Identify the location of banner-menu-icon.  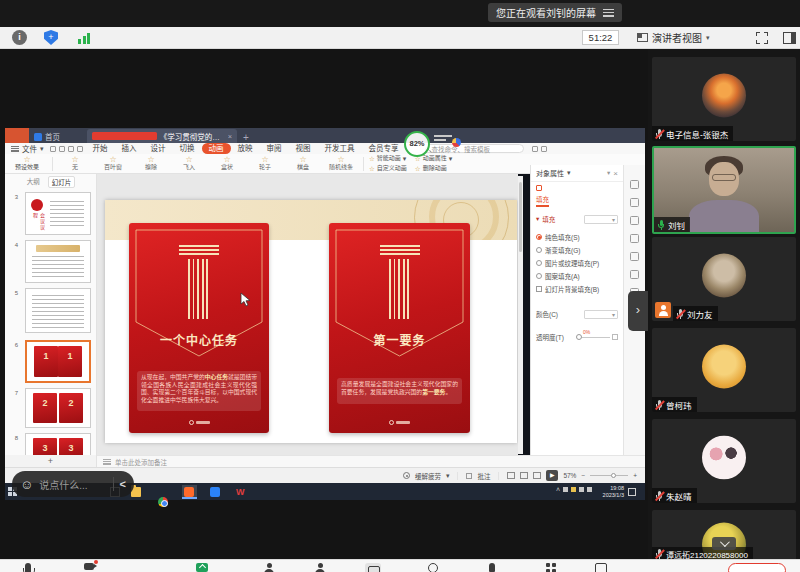
(608, 13).